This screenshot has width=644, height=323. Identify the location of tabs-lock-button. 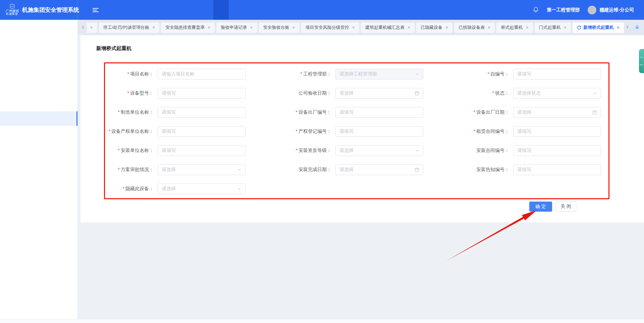
(637, 28).